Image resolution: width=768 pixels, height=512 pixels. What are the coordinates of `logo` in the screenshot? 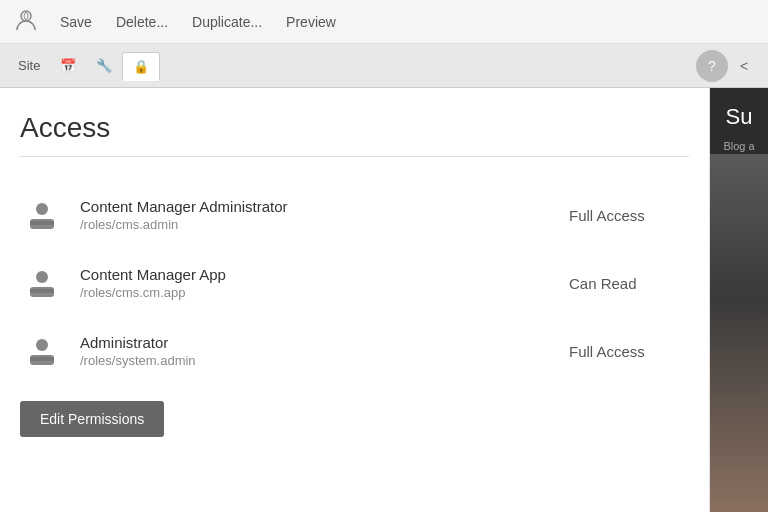 It's located at (26, 22).